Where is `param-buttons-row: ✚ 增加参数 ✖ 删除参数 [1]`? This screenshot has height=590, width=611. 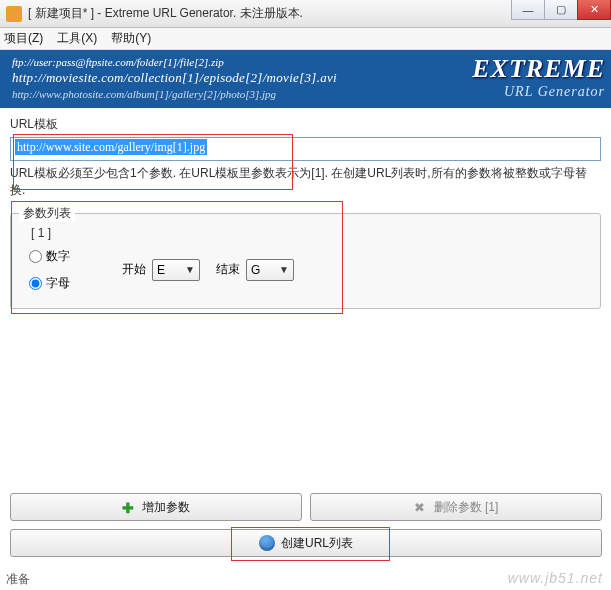 param-buttons-row: ✚ 增加参数 ✖ 删除参数 [1] is located at coordinates (306, 507).